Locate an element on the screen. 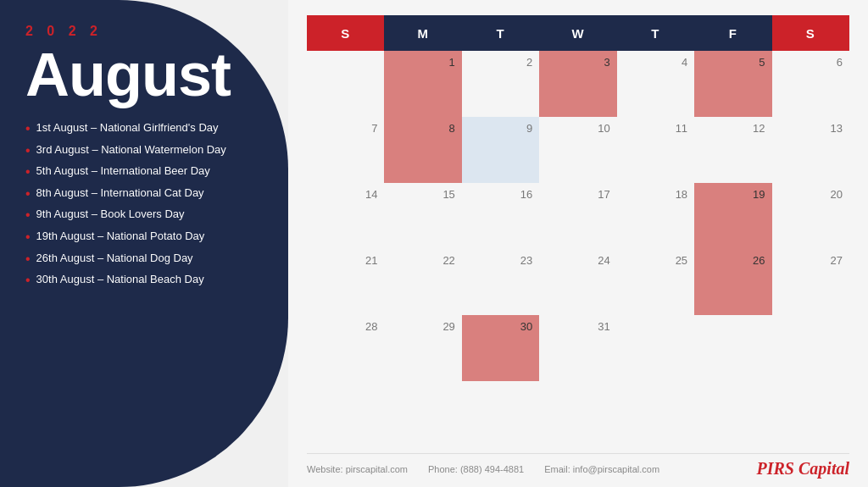 This screenshot has width=868, height=487. calendar-header-row: SMTWTFS is located at coordinates (578, 33).